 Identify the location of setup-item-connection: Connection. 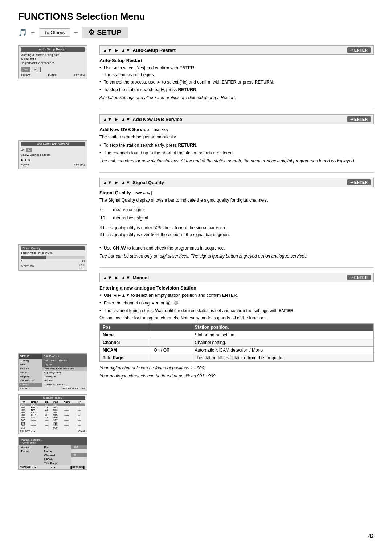
(30, 381).